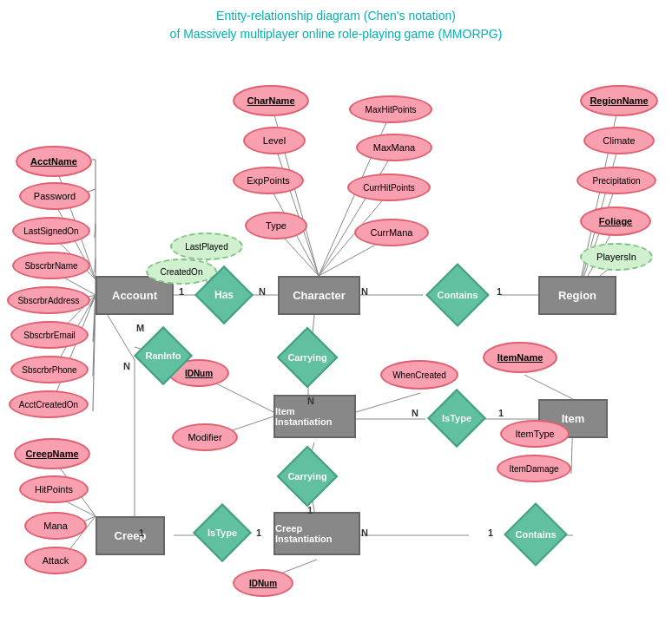  I want to click on attr-charname: CharName, so click(271, 101).